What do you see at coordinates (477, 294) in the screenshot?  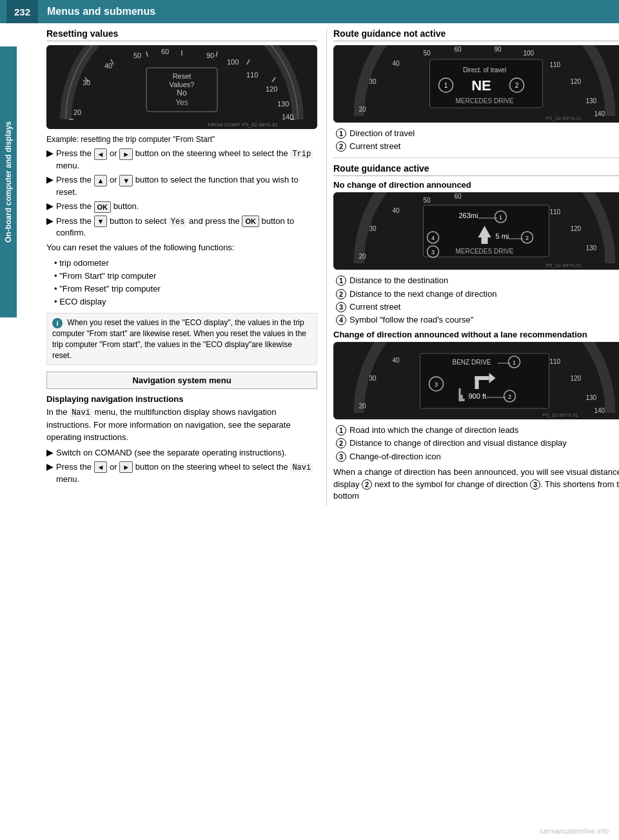 I see `circle-list-item: 2 Distance to the next change of directi…` at bounding box center [477, 294].